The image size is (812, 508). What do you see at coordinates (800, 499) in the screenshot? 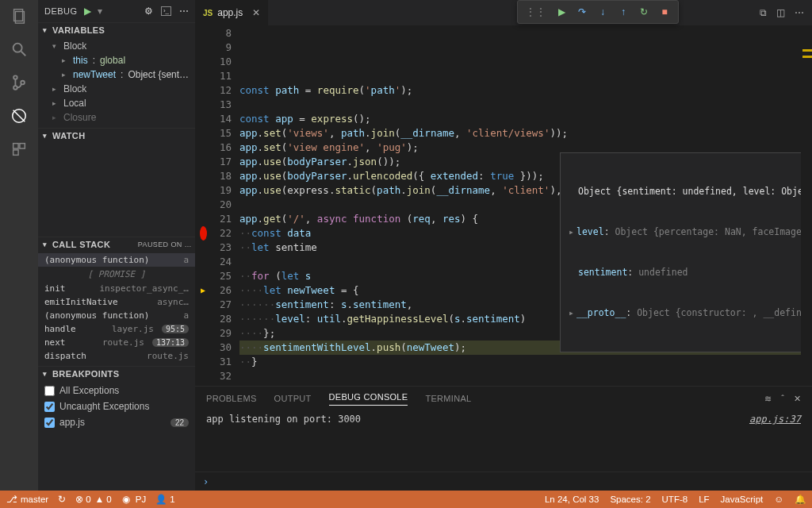
I see `notifications-icon: 🔔` at bounding box center [800, 499].